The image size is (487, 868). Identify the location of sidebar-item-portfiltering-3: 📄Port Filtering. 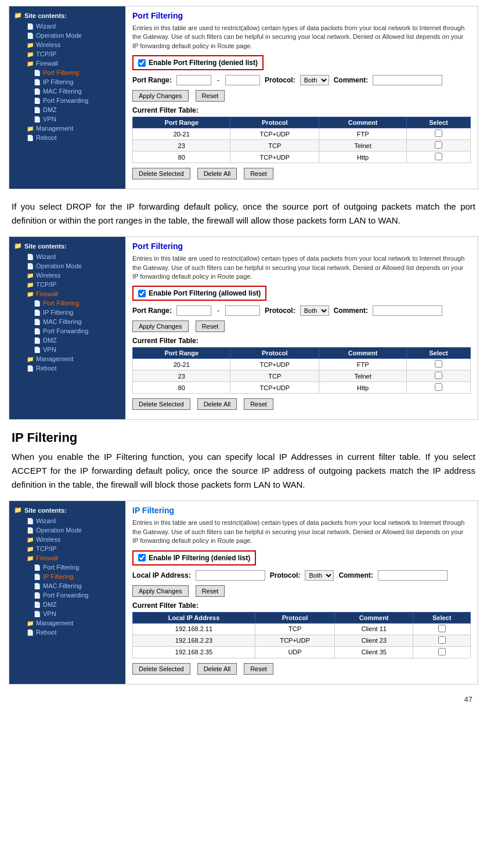
(67, 567).